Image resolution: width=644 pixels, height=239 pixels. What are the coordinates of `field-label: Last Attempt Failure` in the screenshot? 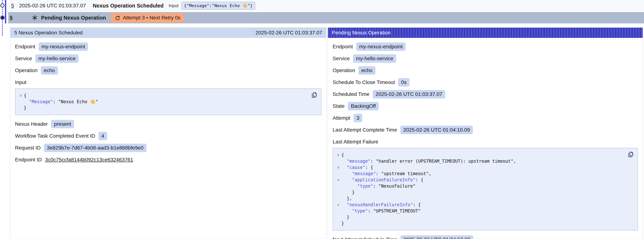 It's located at (356, 142).